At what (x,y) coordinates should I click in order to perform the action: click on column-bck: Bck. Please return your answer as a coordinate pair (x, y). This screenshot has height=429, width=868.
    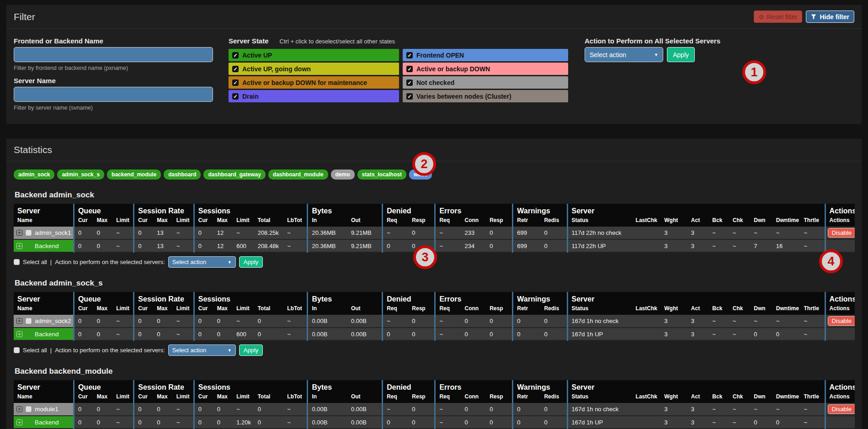
    Looking at the image, I should click on (719, 309).